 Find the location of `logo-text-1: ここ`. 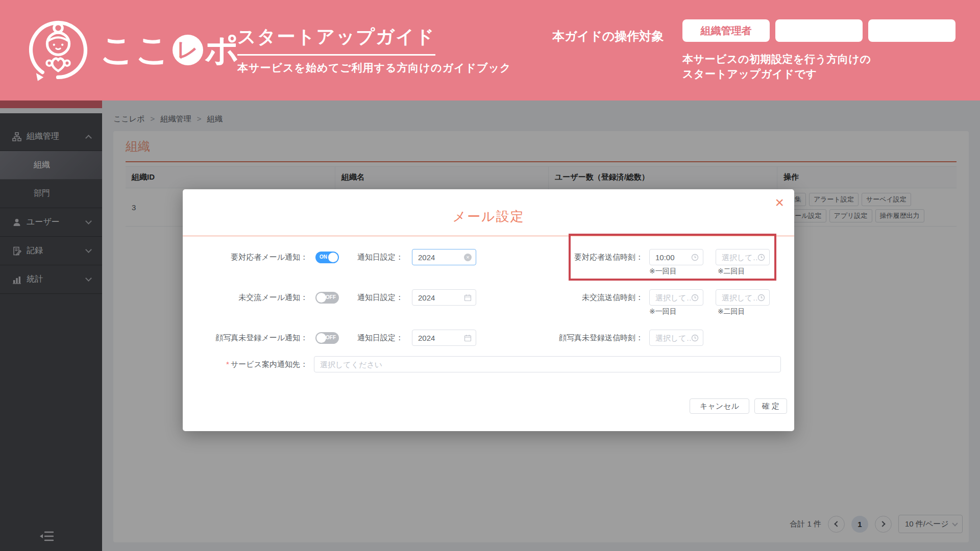

logo-text-1: ここ is located at coordinates (136, 50).